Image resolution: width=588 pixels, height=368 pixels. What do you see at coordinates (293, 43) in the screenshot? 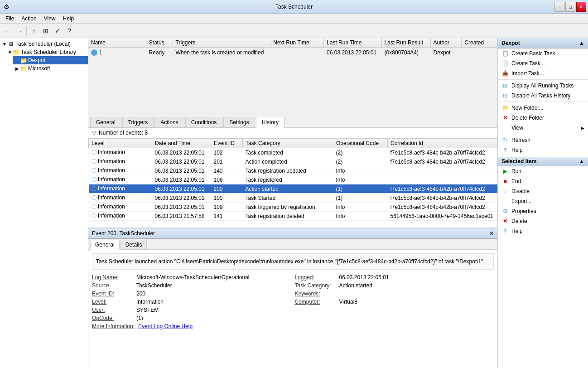
I see `task-list-header: Name Status Triggers Next Run Time Last …` at bounding box center [293, 43].